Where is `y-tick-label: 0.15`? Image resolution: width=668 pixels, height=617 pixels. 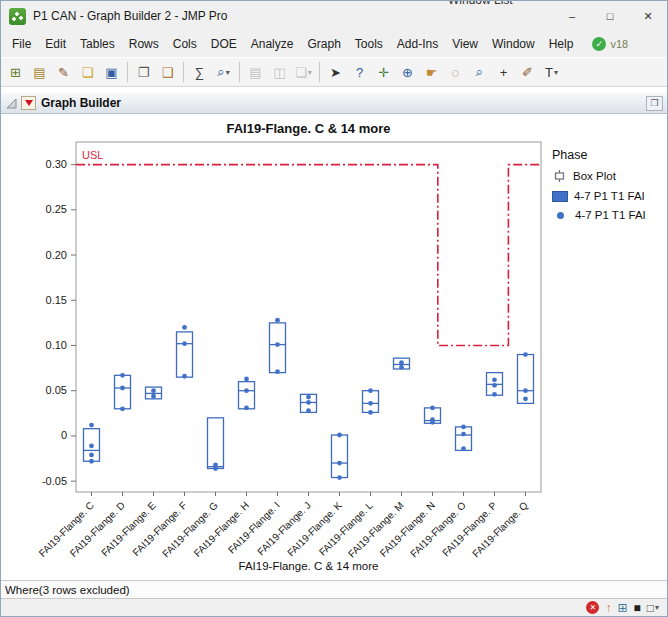 y-tick-label: 0.15 is located at coordinates (56, 300).